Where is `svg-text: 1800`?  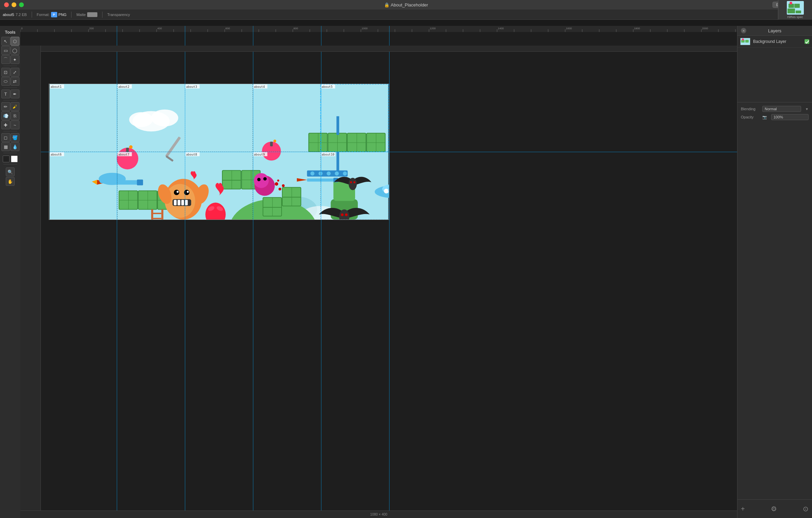
svg-text: 1800 is located at coordinates (637, 29).